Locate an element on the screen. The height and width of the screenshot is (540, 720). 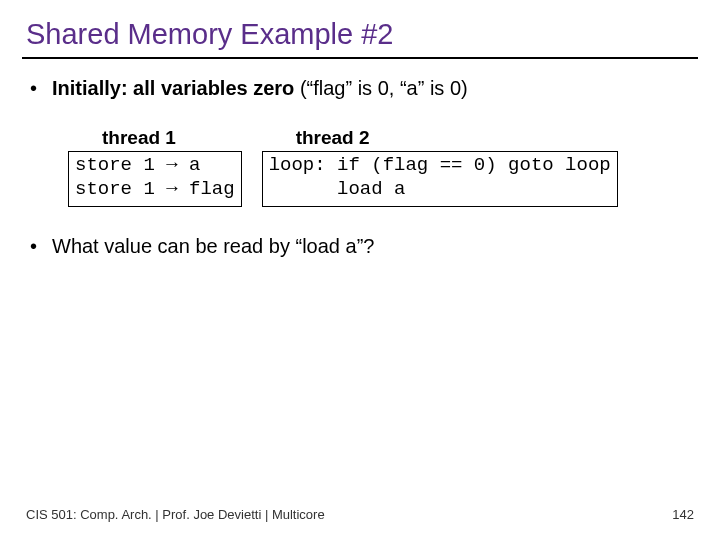
t2-line1: loop: if (flag == 0) goto loop is located at coordinates (440, 165).